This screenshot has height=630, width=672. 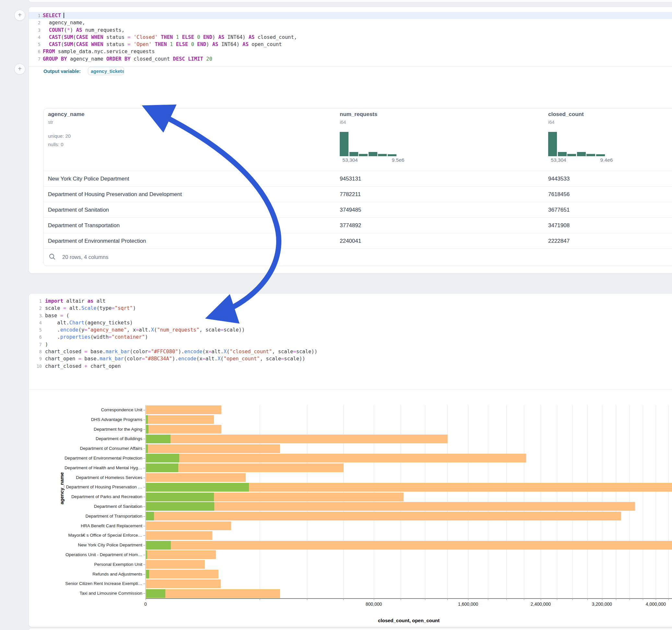 What do you see at coordinates (97, 241) in the screenshot?
I see `table-cell: Department of Environmental Protection` at bounding box center [97, 241].